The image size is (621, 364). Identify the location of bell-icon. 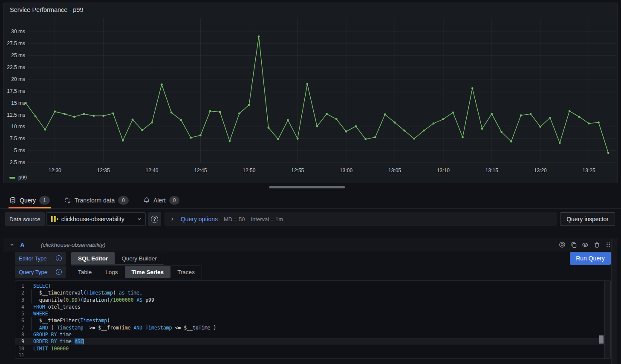
(147, 200).